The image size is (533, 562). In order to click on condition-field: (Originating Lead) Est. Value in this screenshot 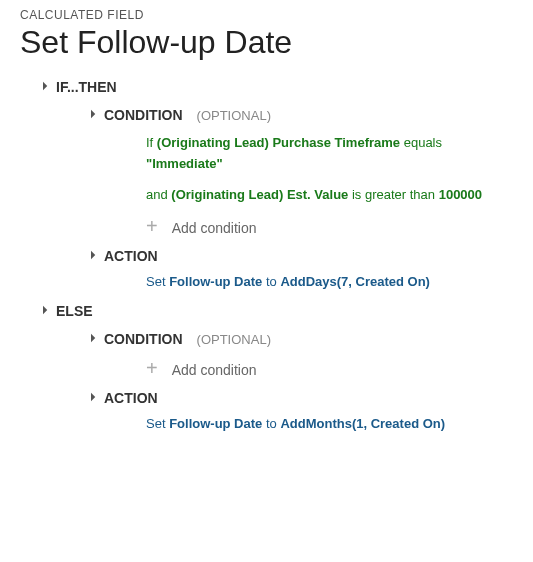, I will do `click(260, 194)`.